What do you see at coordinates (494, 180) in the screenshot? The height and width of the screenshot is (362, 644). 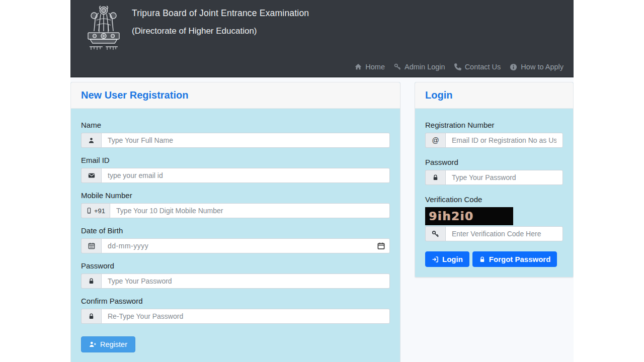 I see `login-card: Login Registration Number @ Password` at bounding box center [494, 180].